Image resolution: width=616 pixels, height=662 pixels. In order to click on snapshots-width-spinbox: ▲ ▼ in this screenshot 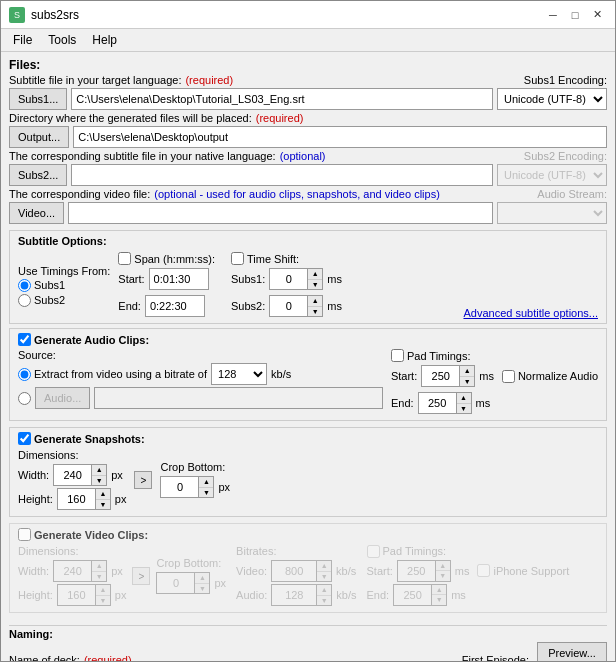, I will do `click(80, 475)`.